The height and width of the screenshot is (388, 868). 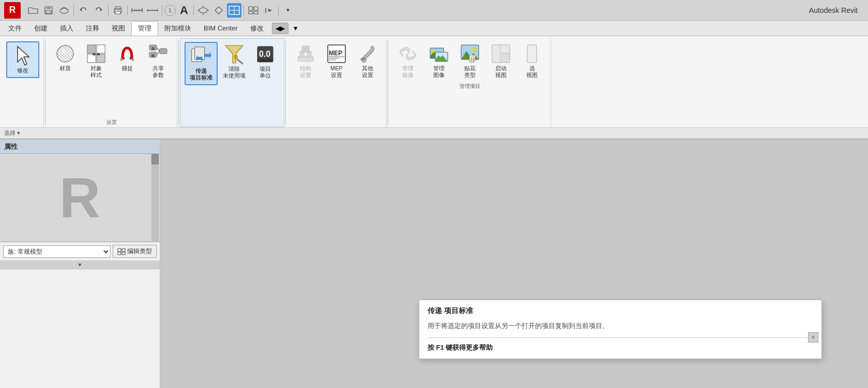 What do you see at coordinates (439, 54) in the screenshot?
I see `images-icon` at bounding box center [439, 54].